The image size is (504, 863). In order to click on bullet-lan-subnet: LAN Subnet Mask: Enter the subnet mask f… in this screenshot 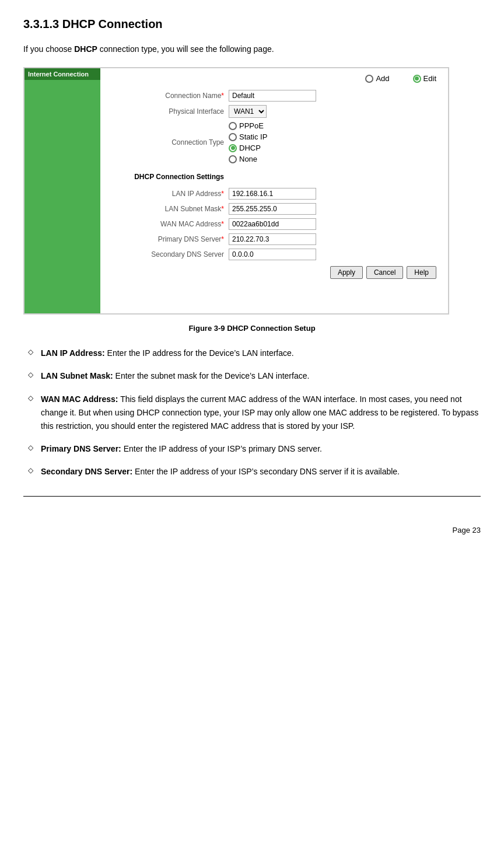, I will do `click(252, 376)`.